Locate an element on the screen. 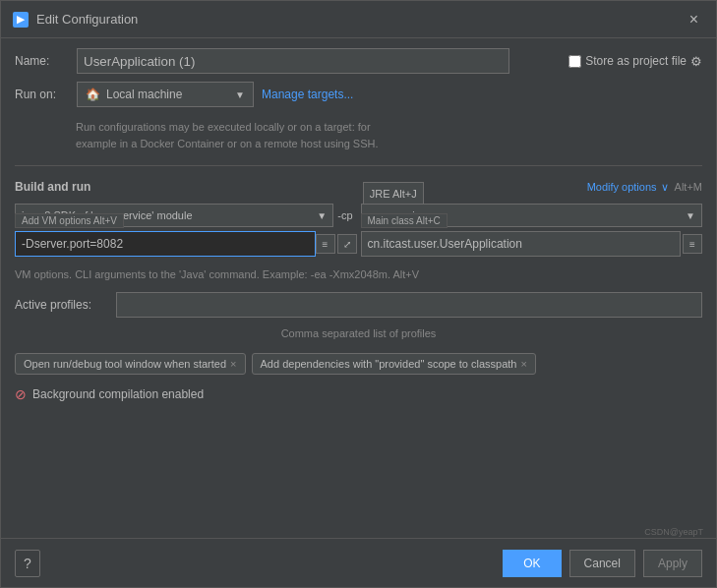  vm-row-wrapper: Add VM options Alt+V ≡ ⤢ is located at coordinates (186, 244).